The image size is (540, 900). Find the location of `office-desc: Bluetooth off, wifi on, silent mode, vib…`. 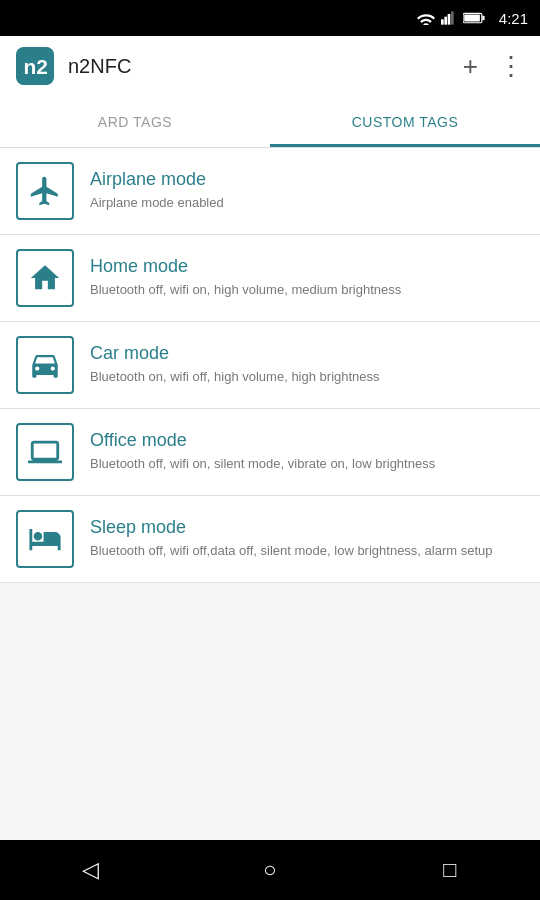

office-desc: Bluetooth off, wifi on, silent mode, vib… is located at coordinates (307, 464).